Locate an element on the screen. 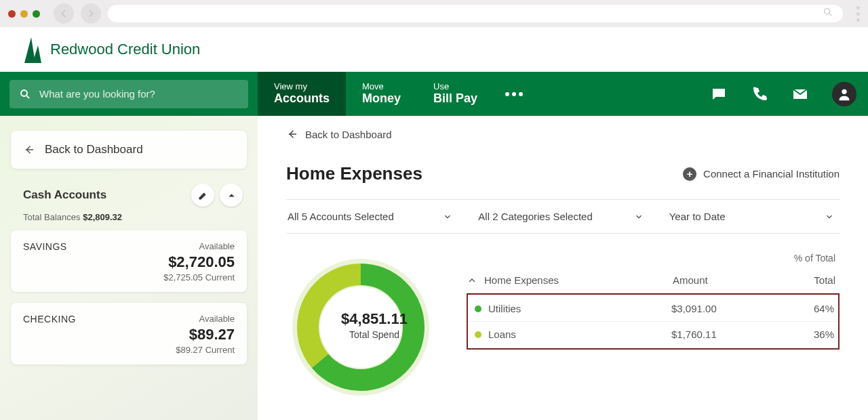  collapse-accounts-button is located at coordinates (231, 195).